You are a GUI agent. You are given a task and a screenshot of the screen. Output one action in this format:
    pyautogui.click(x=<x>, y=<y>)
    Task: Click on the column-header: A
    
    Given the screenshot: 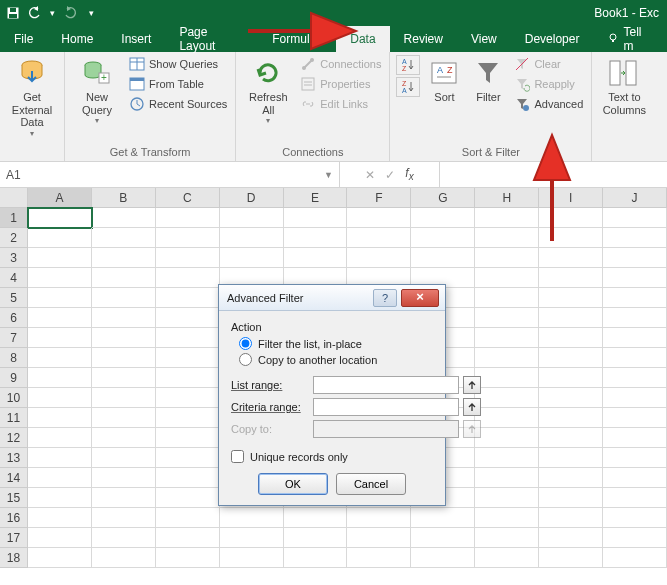 What is the action you would take?
    pyautogui.click(x=60, y=198)
    